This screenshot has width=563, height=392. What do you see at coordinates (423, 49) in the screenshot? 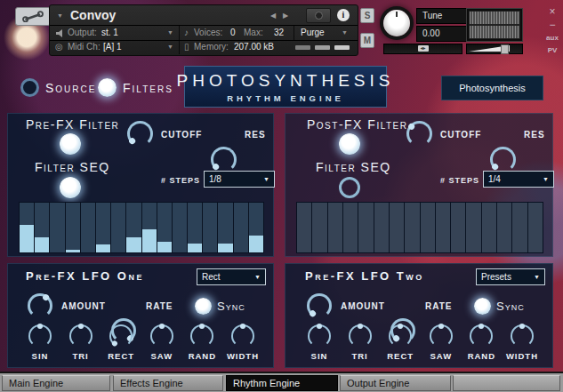
I see `pan-slider: ◂▸` at bounding box center [423, 49].